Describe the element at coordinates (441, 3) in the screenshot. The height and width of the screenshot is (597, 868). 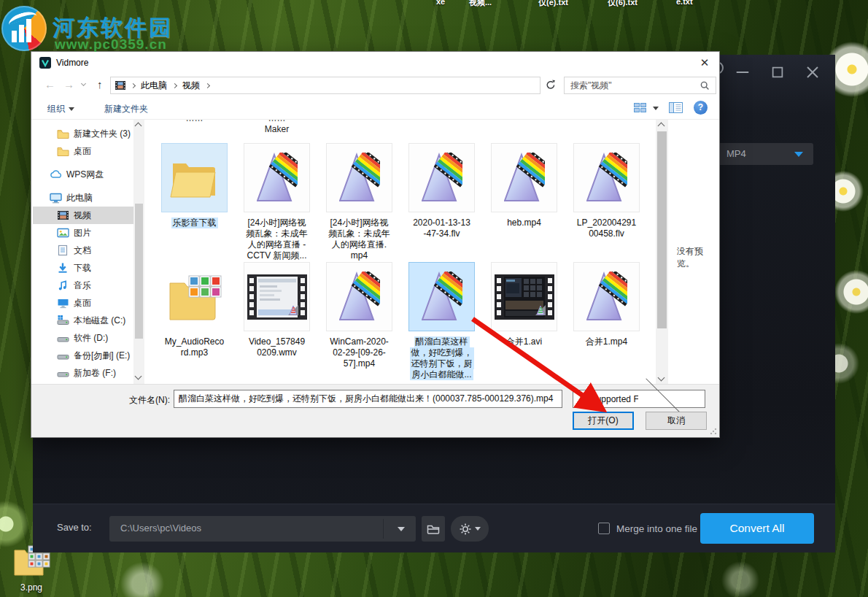
I see `clipped-desktop-label: xe` at that location.